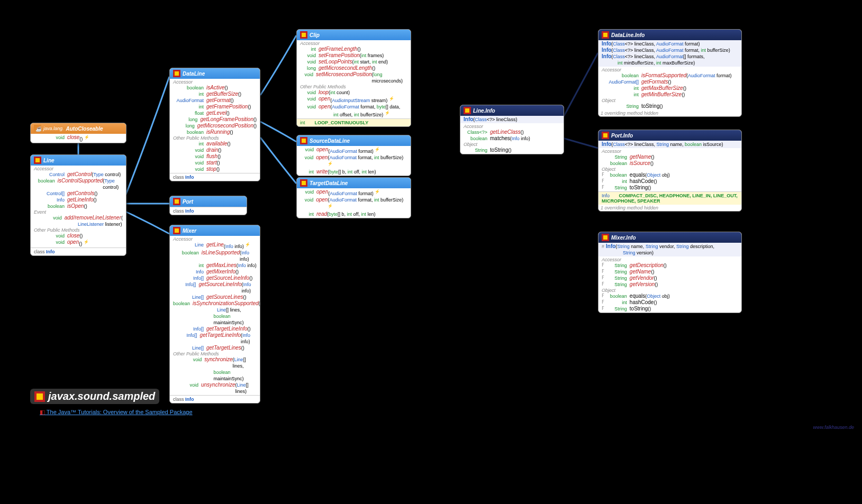 Image resolution: width=862 pixels, height=504 pixels. What do you see at coordinates (95, 397) in the screenshot?
I see `package-title: javax.sound.sampled` at bounding box center [95, 397].